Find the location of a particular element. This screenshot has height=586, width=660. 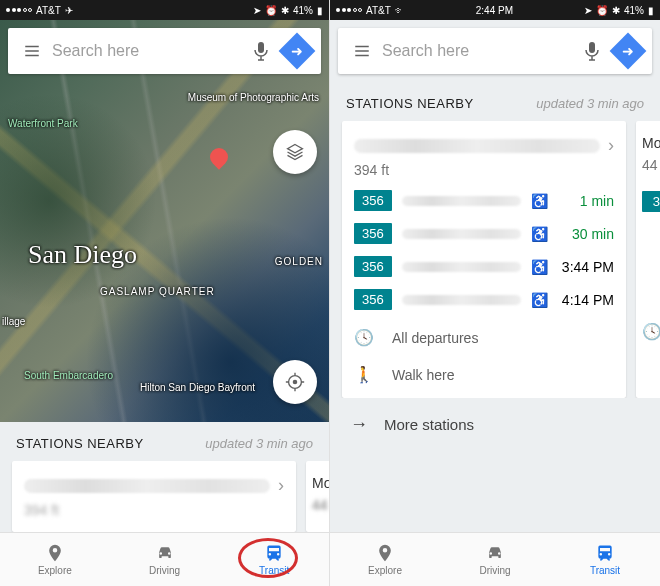

departure-time: 4:14 PM is located at coordinates (586, 300).